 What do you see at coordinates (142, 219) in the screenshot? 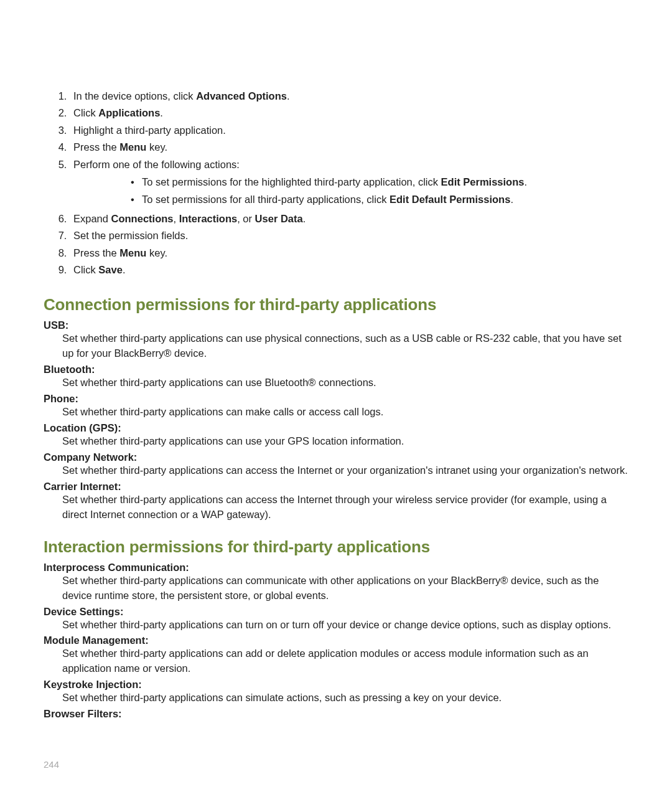
I see `step-bold: Connections` at bounding box center [142, 219].